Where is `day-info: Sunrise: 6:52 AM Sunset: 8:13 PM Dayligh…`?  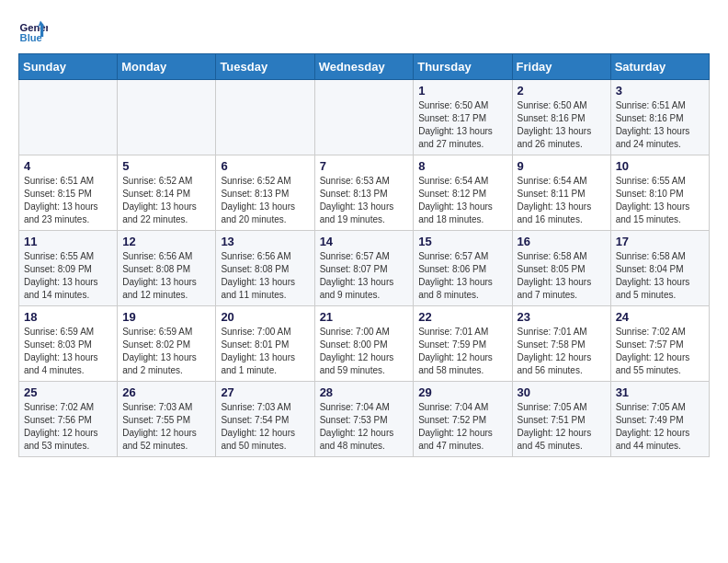
day-info: Sunrise: 6:52 AM Sunset: 8:13 PM Dayligh… is located at coordinates (265, 201).